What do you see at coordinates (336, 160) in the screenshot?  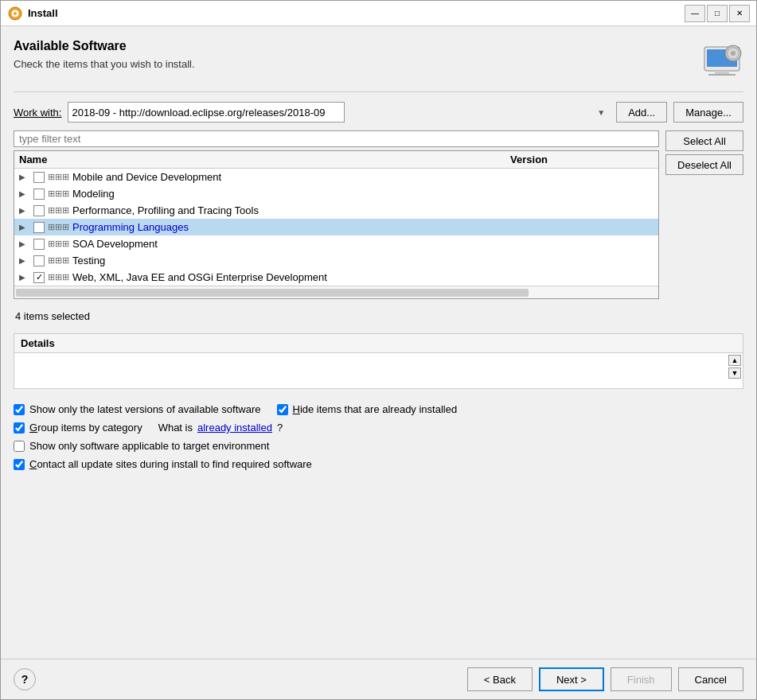 I see `list-header: Name Version` at bounding box center [336, 160].